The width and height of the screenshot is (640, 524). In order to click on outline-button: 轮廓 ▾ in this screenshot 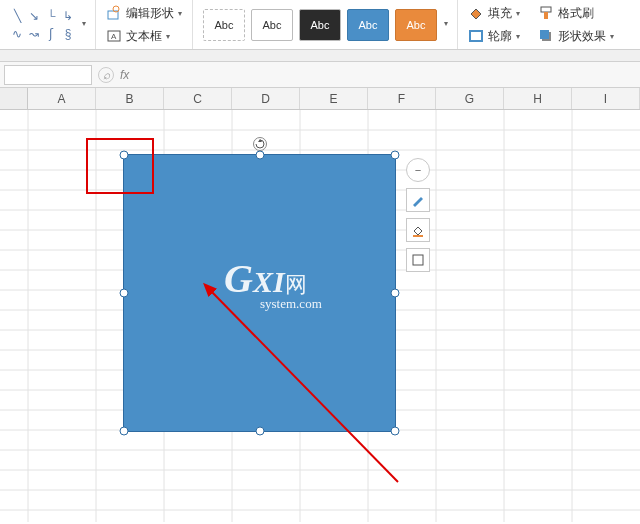, I will do `click(494, 36)`.